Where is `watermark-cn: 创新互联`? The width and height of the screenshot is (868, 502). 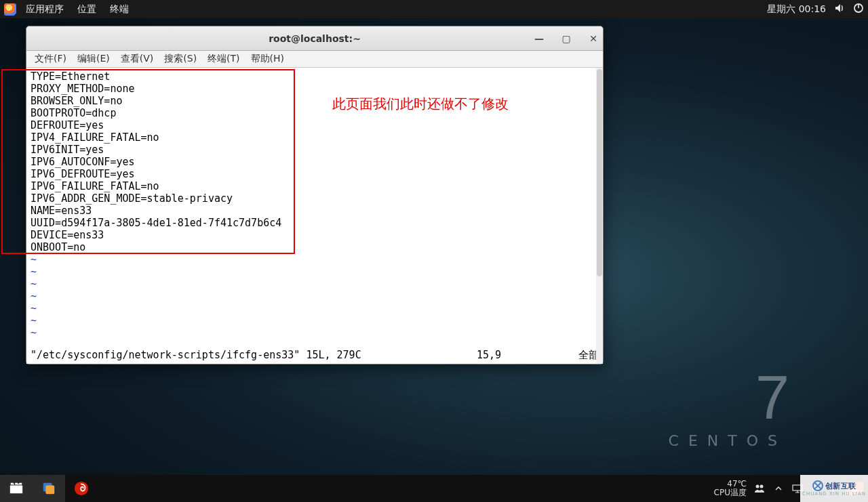 watermark-cn: 创新互联 is located at coordinates (841, 486).